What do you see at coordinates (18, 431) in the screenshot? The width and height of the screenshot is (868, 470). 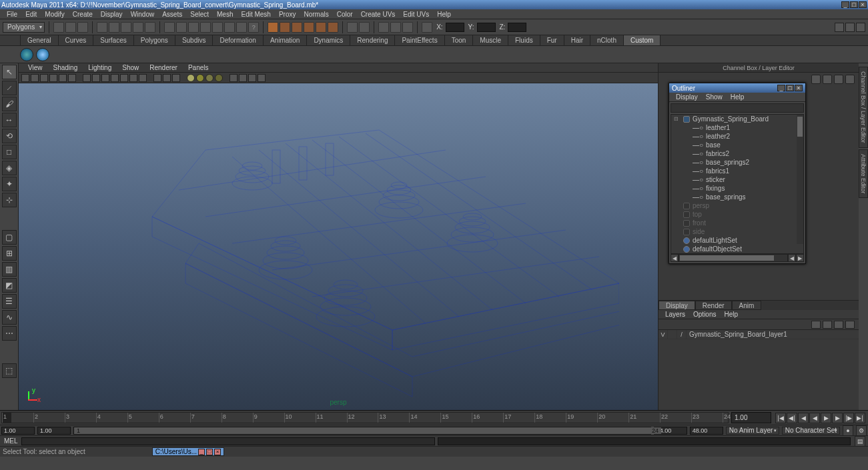 I see `range-start-outer: 1.00` at bounding box center [18, 431].